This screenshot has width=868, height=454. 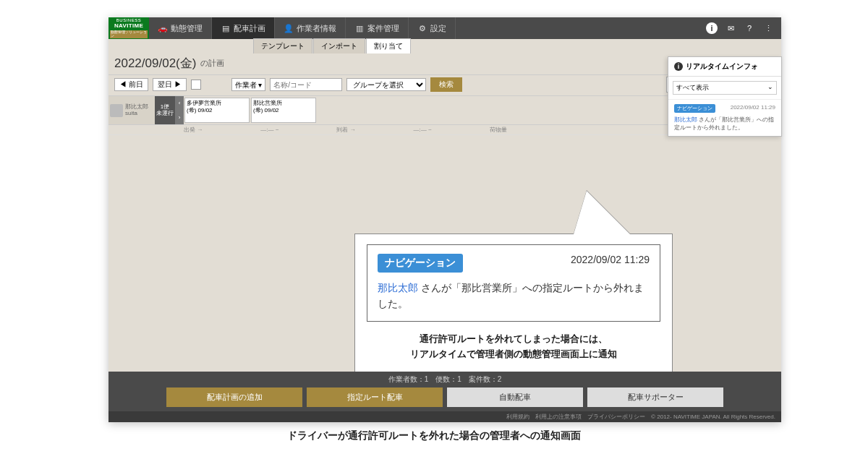 What do you see at coordinates (165, 110) in the screenshot?
I see `trip-badge: 1便 未運行` at bounding box center [165, 110].